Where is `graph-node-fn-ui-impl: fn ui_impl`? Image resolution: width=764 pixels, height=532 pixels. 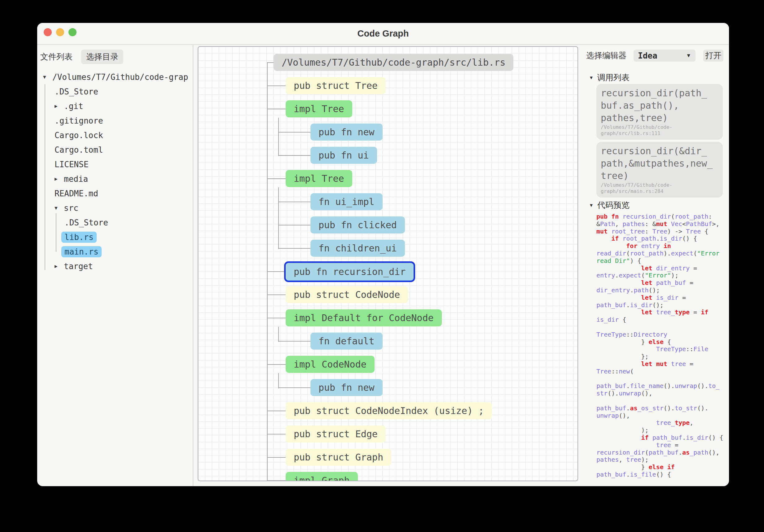
graph-node-fn-ui-impl: fn ui_impl is located at coordinates (347, 201).